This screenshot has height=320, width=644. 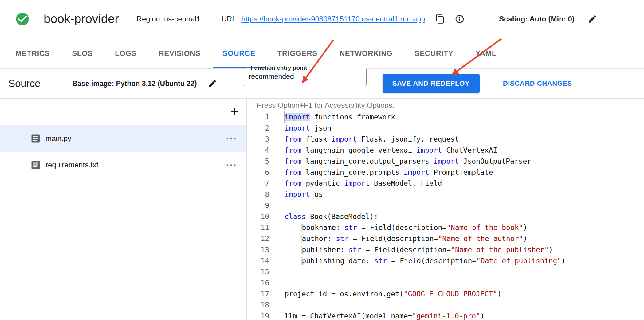 What do you see at coordinates (434, 53) in the screenshot?
I see `tab-security: SECURITY` at bounding box center [434, 53].